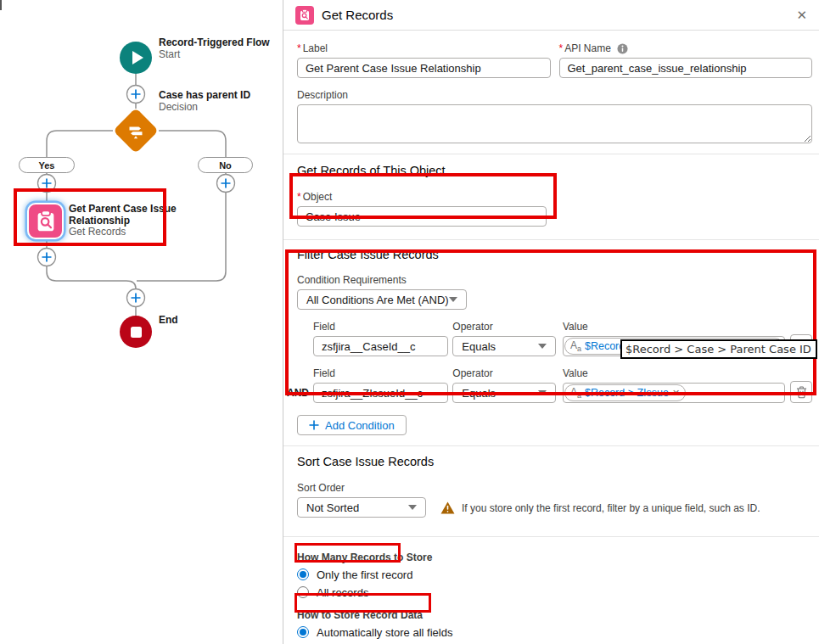 This screenshot has height=644, width=819. Describe the element at coordinates (686, 68) in the screenshot. I see `api-name-input` at that location.